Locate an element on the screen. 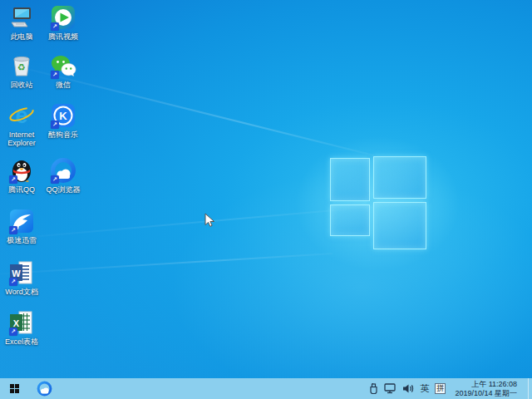 The width and height of the screenshot is (532, 399). tencent-video-icon: ↗ is located at coordinates (63, 17).